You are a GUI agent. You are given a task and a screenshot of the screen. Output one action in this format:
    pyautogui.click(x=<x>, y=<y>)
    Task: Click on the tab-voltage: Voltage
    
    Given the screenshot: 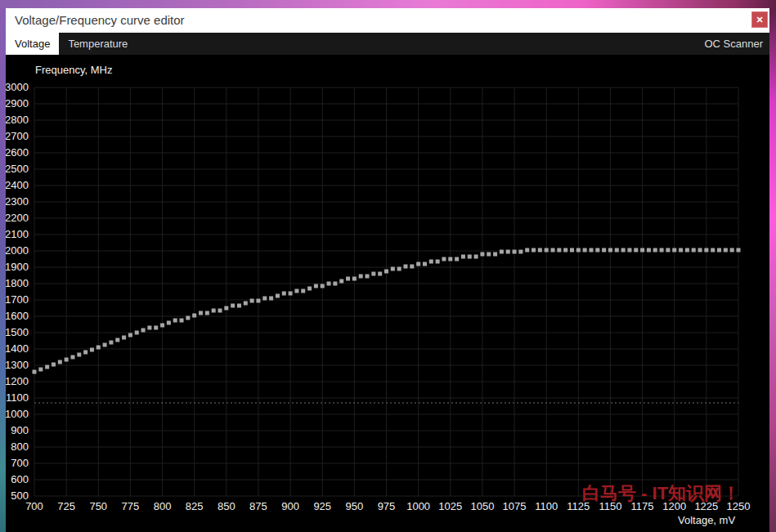 What is the action you would take?
    pyautogui.click(x=33, y=44)
    